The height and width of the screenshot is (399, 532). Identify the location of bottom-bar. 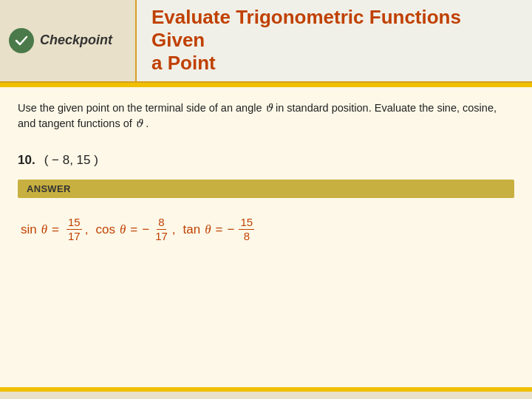
(266, 395).